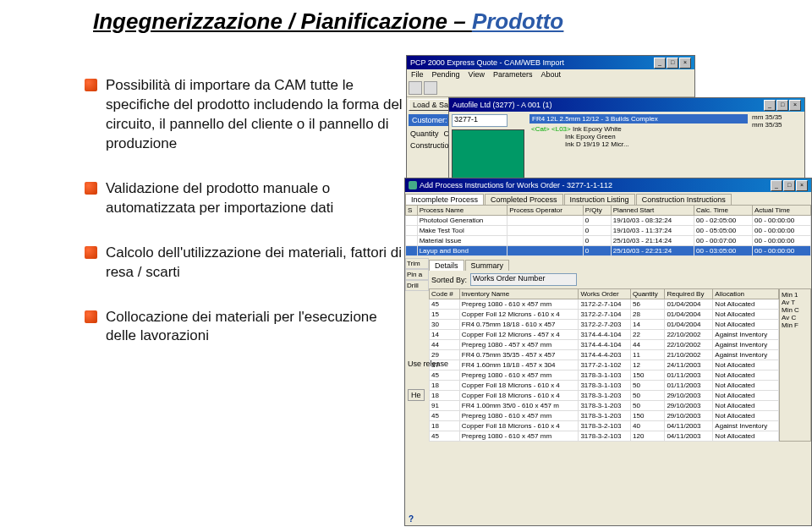 This screenshot has width=812, height=527. What do you see at coordinates (513, 74) in the screenshot?
I see `menu-parameters: Parameters` at bounding box center [513, 74].